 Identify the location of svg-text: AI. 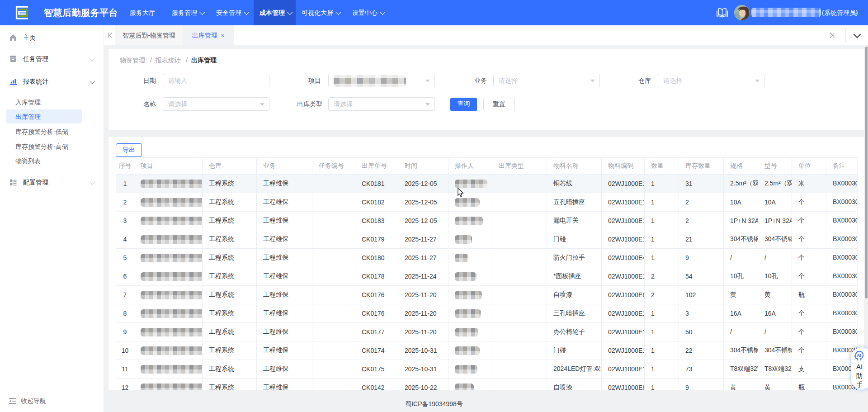
(859, 355).